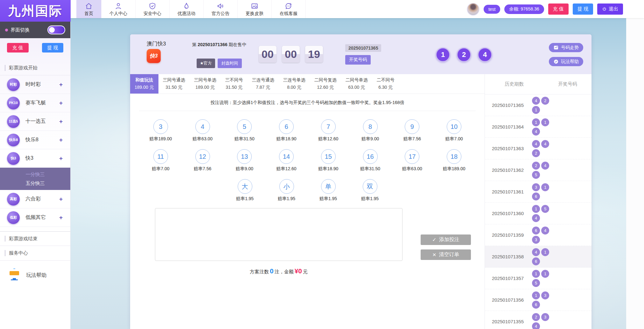  I want to click on sidebar-recharge-button: 充值, so click(18, 48).